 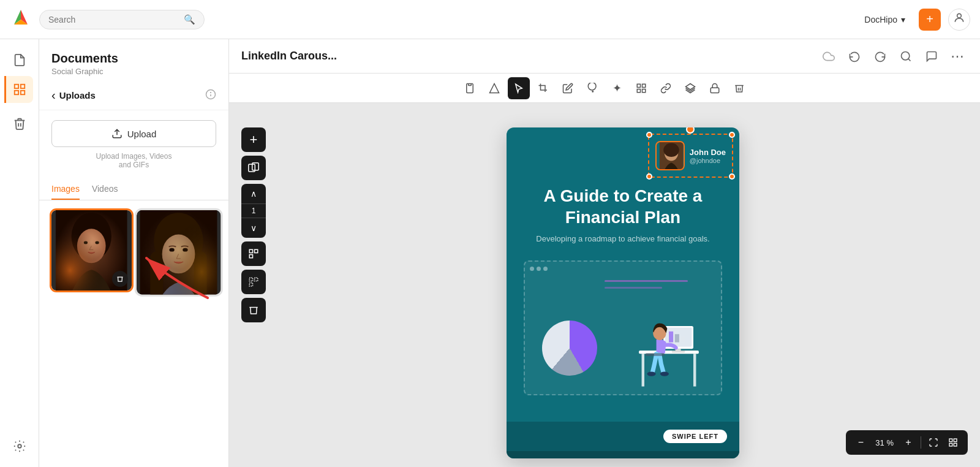 What do you see at coordinates (708, 156) in the screenshot?
I see `profile-info: John Doe @johndoe` at bounding box center [708, 156].